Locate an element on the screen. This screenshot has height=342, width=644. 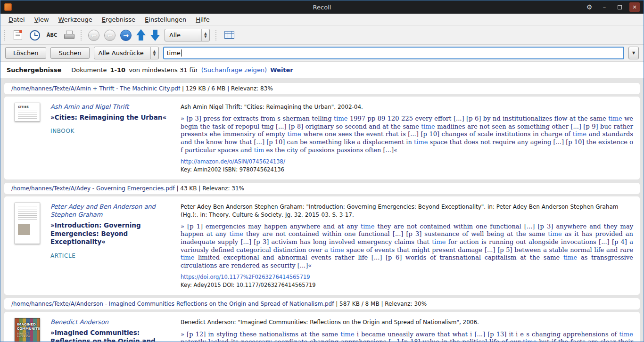
menu-datei: Datei is located at coordinates (17, 20).